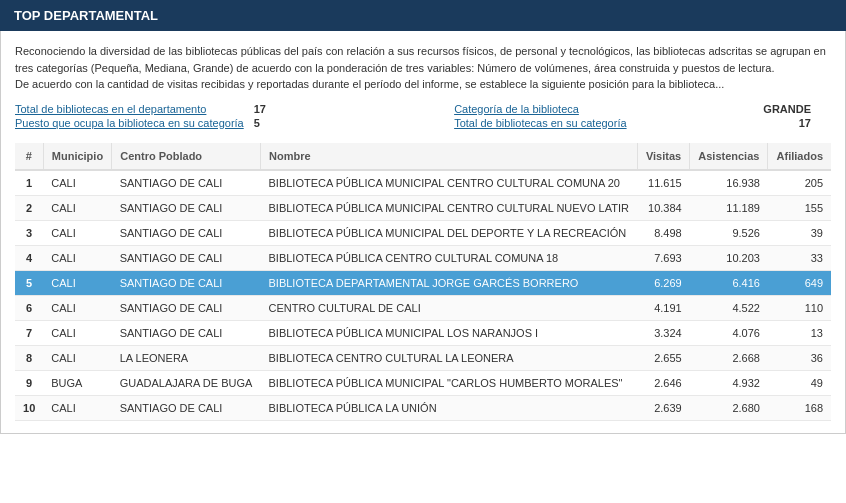  Describe the element at coordinates (450, 232) in the screenshot. I see `cell-nombre: BIBLIOTECA PÚBLICA MUNICIPAL DEL DEPORTE…` at that location.